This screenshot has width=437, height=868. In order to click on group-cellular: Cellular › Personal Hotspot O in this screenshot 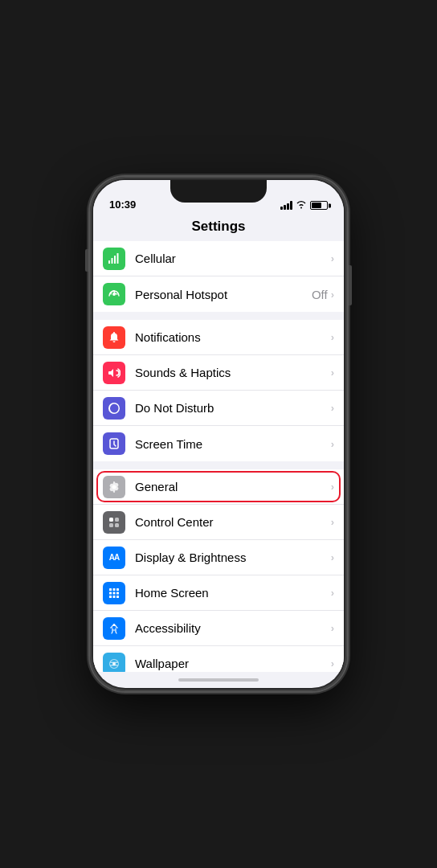, I will do `click(218, 276)`.